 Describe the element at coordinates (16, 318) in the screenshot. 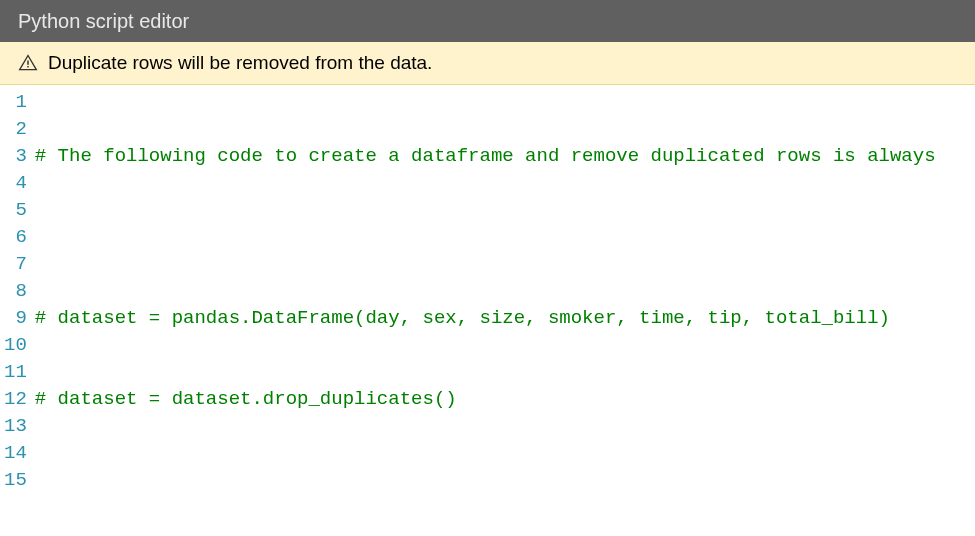

I see `line-number: 9` at that location.